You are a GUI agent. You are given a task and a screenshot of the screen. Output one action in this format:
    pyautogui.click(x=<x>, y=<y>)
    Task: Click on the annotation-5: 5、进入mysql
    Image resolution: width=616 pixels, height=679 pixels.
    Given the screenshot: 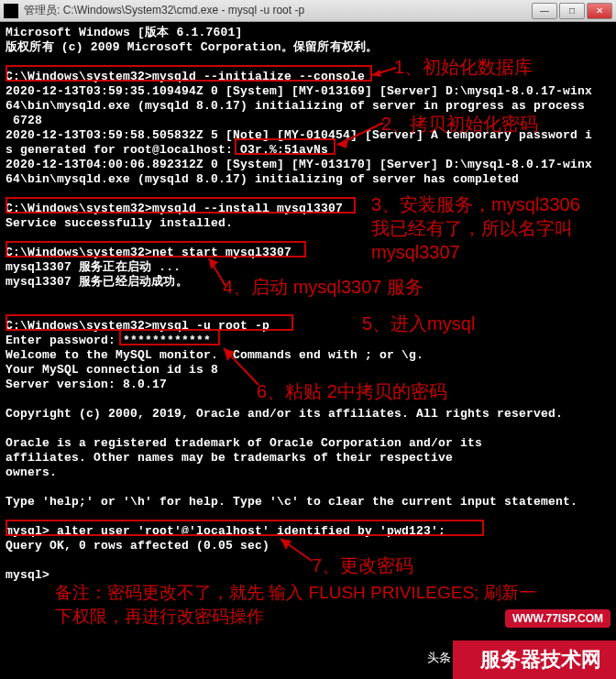 What is the action you would take?
    pyautogui.click(x=418, y=323)
    